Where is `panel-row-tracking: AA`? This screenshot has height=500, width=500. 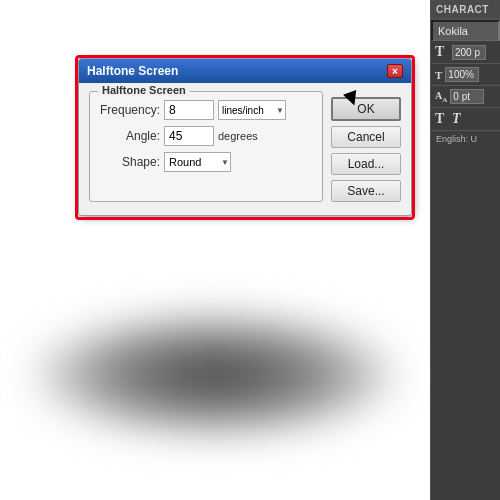 panel-row-tracking: AA is located at coordinates (466, 97).